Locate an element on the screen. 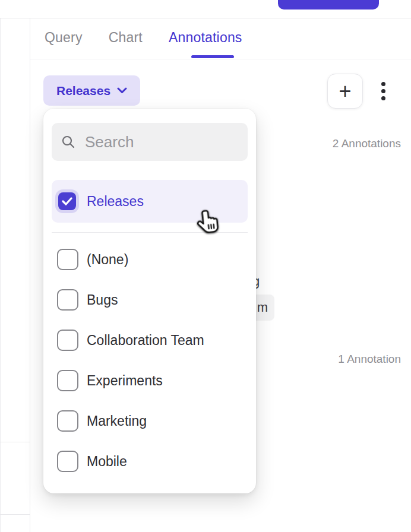 This screenshot has width=411, height=532. annotation-category-option: Bugs is located at coordinates (150, 300).